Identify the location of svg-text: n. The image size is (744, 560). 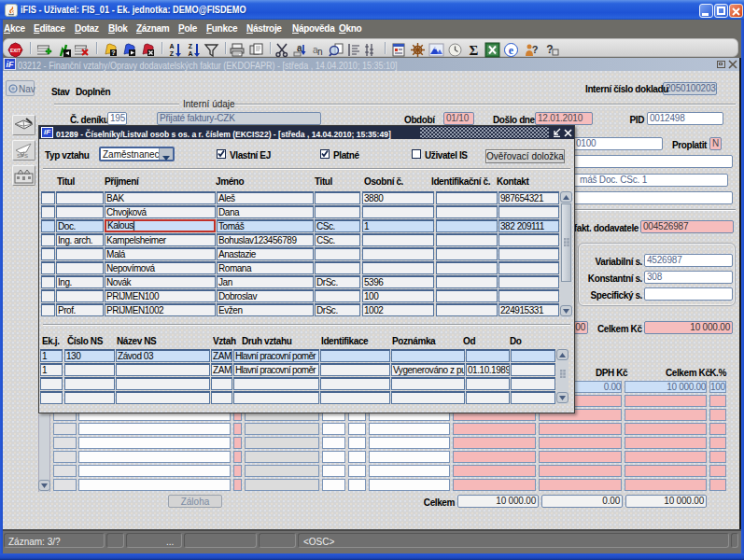
(320, 52).